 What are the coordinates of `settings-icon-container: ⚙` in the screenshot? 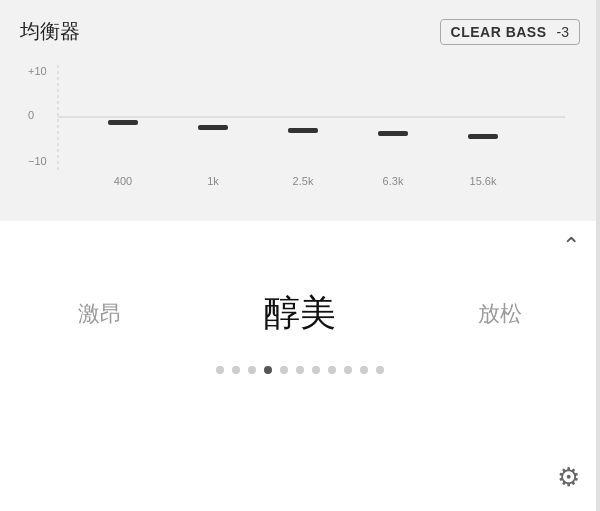 It's located at (568, 478).